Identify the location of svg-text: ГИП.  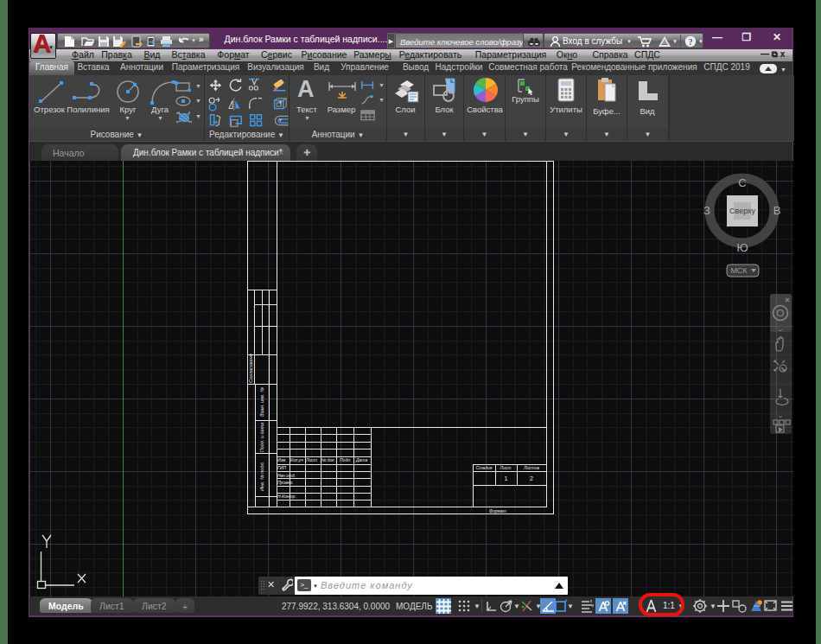
(282, 468).